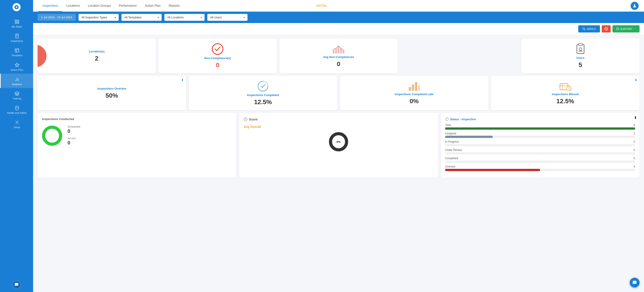 The image size is (644, 292). What do you see at coordinates (414, 86) in the screenshot?
I see `inspections-completed-late-icon` at bounding box center [414, 86].